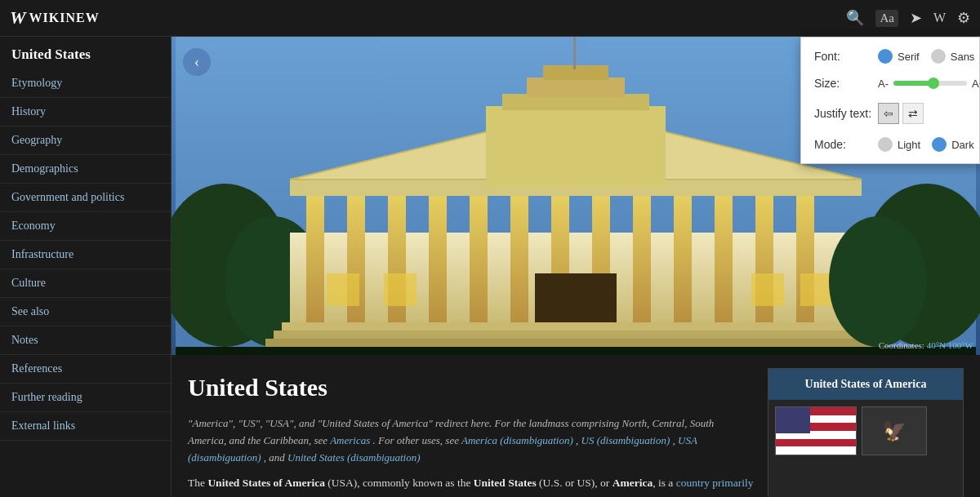  What do you see at coordinates (866, 431) in the screenshot?
I see `infobox-flag-emblem: 🦅` at bounding box center [866, 431].